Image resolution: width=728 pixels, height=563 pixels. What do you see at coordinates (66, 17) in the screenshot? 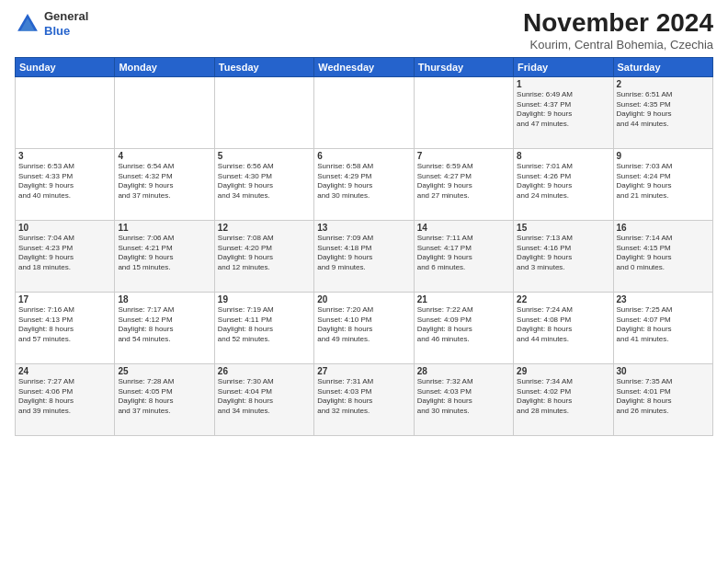
I see `logo-general: General` at bounding box center [66, 17].